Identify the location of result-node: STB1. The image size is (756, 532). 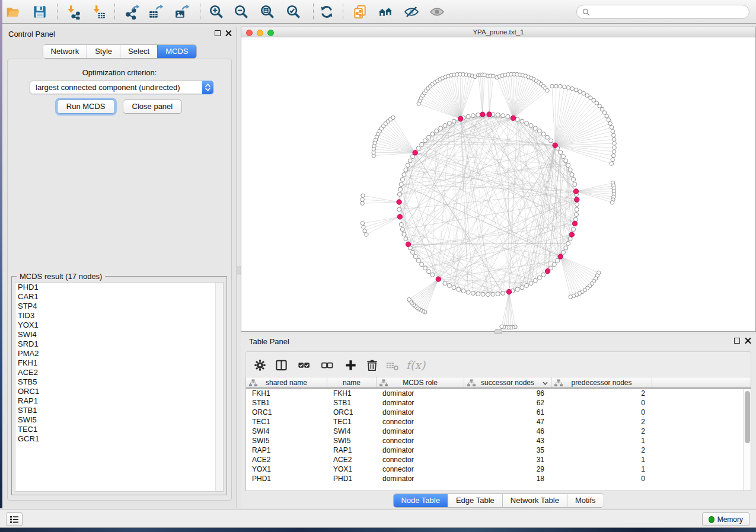
(119, 411).